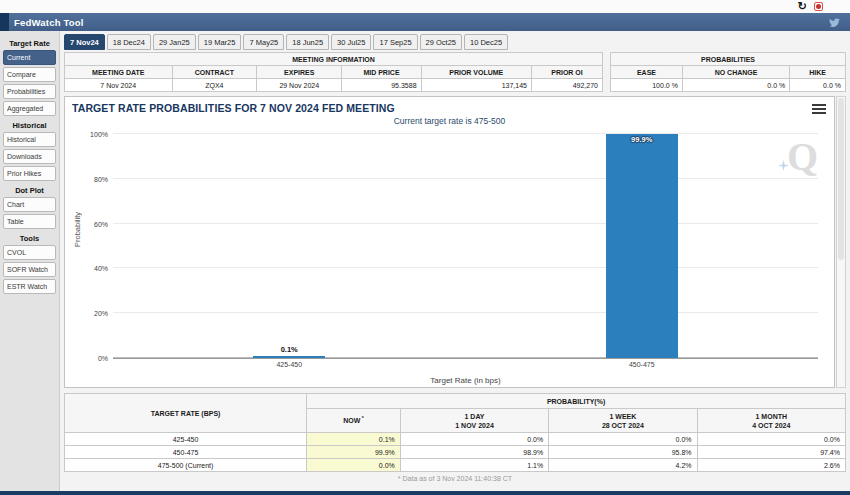 The image size is (850, 495). Describe the element at coordinates (334, 60) in the screenshot. I see `meeting-info-title-row: MEETING INFORMATION` at that location.